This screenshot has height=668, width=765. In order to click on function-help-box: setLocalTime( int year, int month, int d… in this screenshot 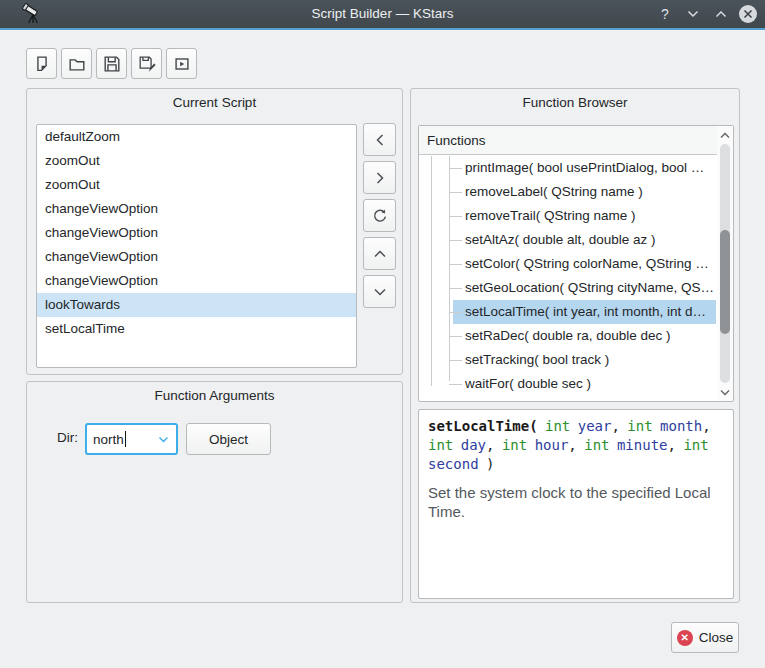, I will do `click(576, 504)`.